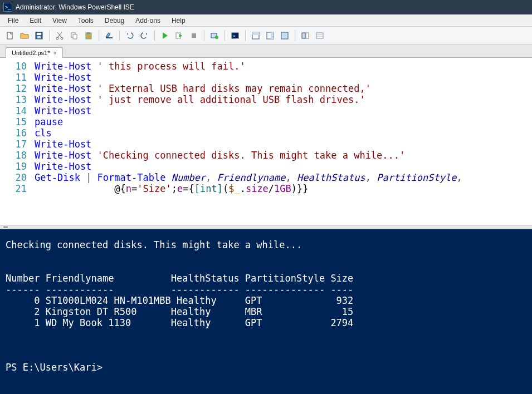 The image size is (532, 394). What do you see at coordinates (266, 178) in the screenshot?
I see `code-line: 20Get-Disk | Format-Table Number, Friend…` at bounding box center [266, 178].